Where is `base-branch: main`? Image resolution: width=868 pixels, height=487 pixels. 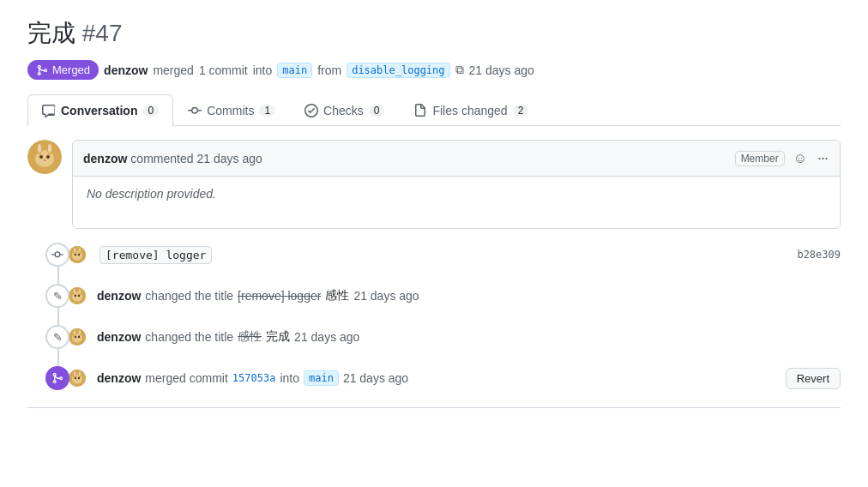 base-branch: main is located at coordinates (295, 70).